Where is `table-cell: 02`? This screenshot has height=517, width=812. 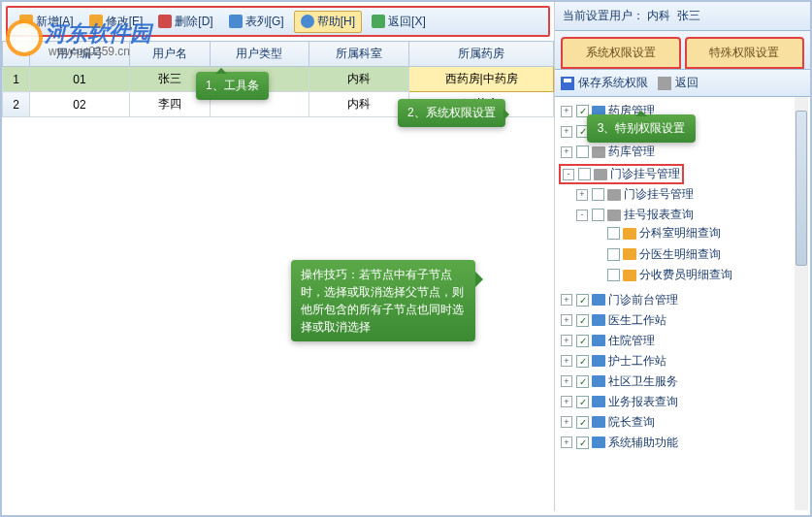
table-cell: 02 is located at coordinates (80, 105).